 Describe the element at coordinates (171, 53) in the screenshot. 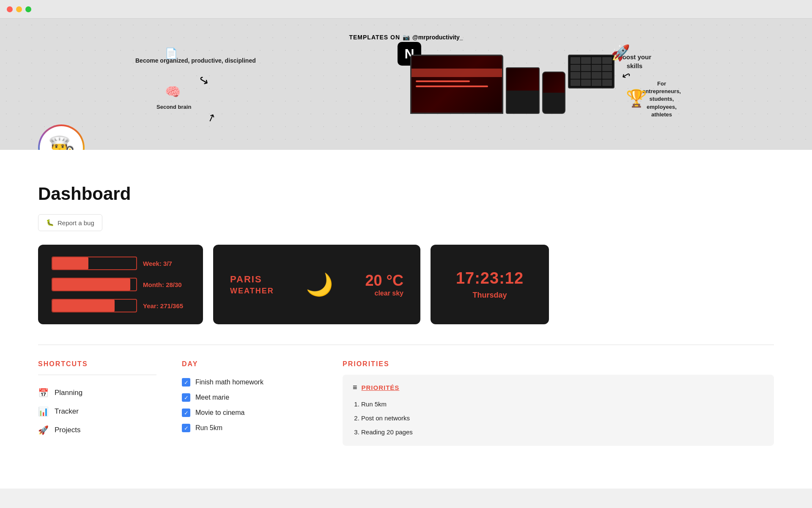

I see `page-emoji: 📄` at that location.